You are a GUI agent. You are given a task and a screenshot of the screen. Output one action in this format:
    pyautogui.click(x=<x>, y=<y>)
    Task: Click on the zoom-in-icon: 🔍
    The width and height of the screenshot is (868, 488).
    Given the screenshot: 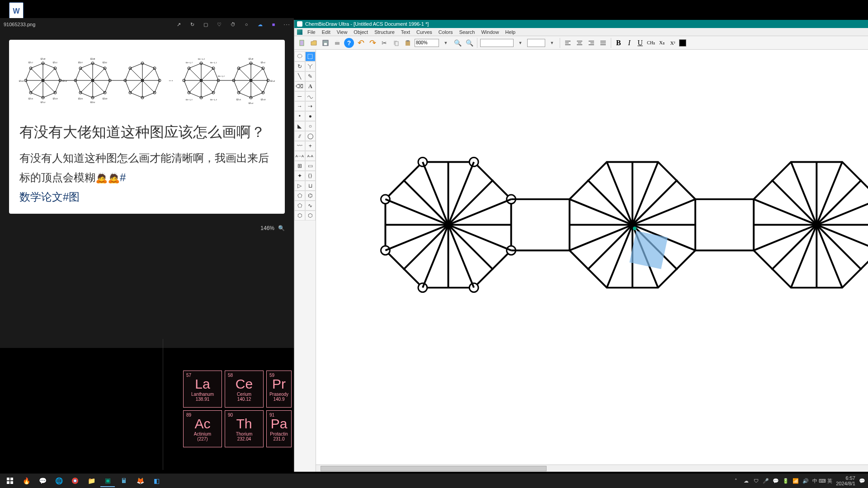 What is the action you would take?
    pyautogui.click(x=469, y=43)
    